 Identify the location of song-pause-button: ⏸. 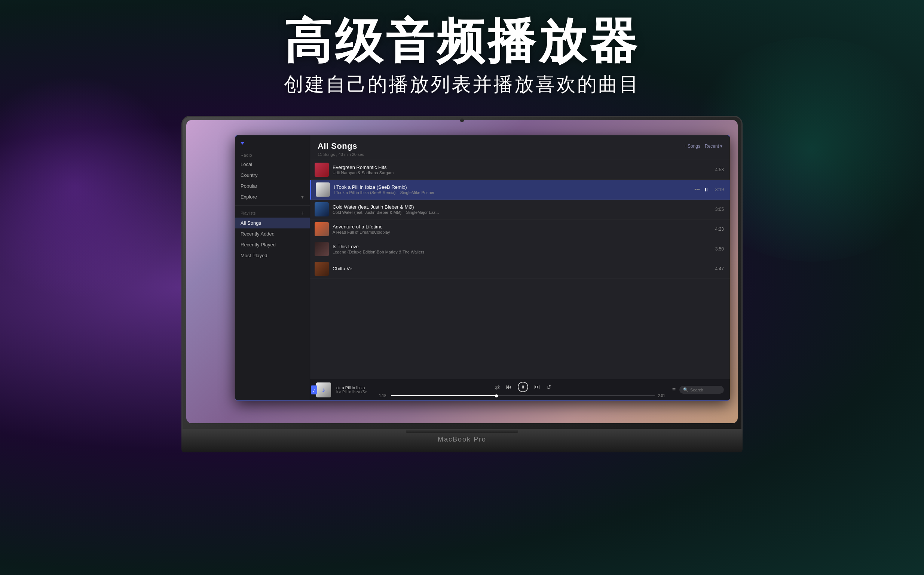
(706, 189).